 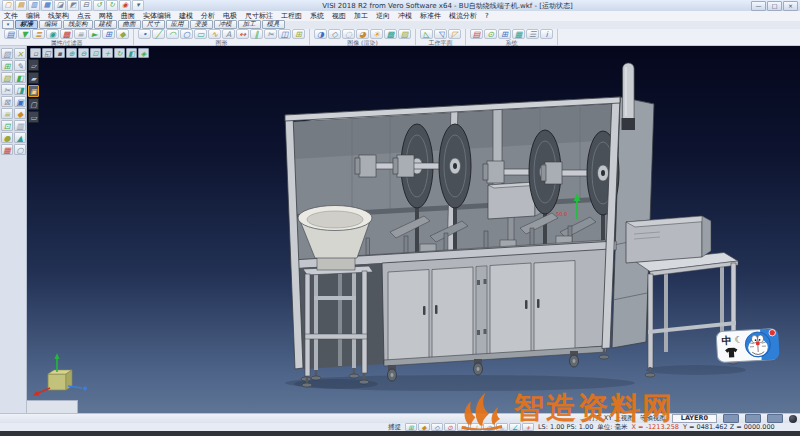 I want to click on save-all-icon: ▦, so click(x=47, y=6).